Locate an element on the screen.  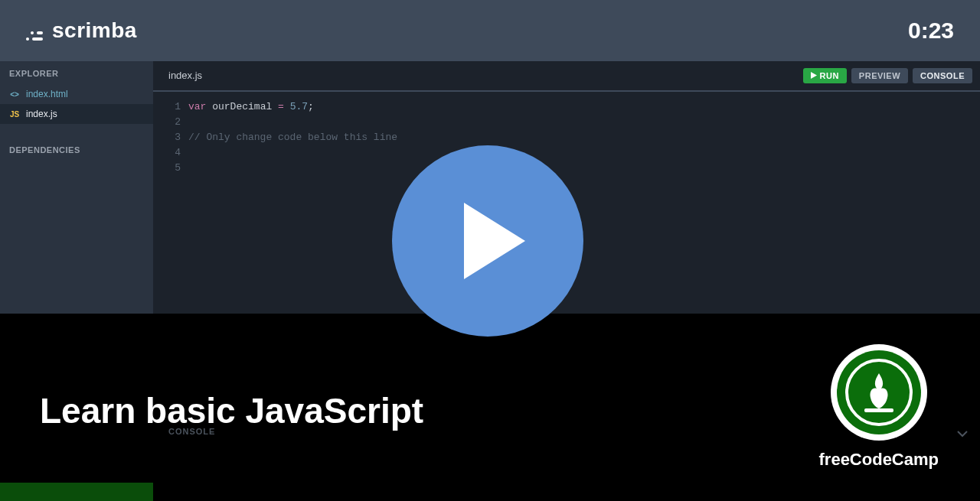
console-button: CONSOLE is located at coordinates (942, 76).